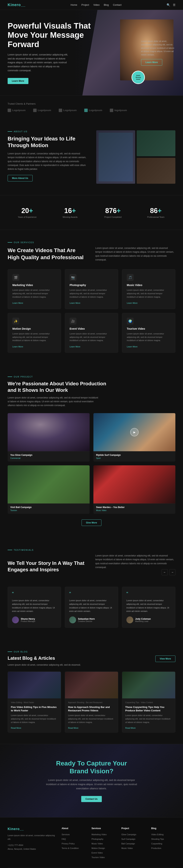  What do you see at coordinates (34, 703) in the screenshot?
I see `blog-meta-1: Video Editing · Work Faster` at bounding box center [34, 703].